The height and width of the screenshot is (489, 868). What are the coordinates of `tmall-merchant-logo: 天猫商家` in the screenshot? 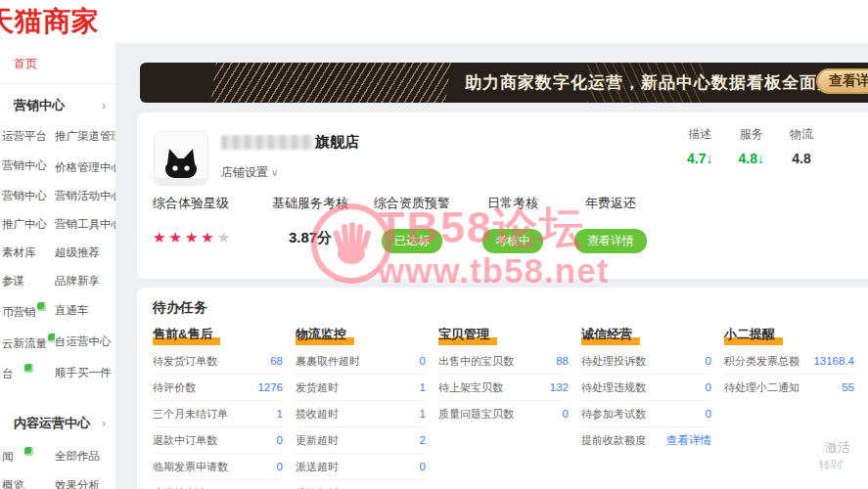 It's located at (50, 22).